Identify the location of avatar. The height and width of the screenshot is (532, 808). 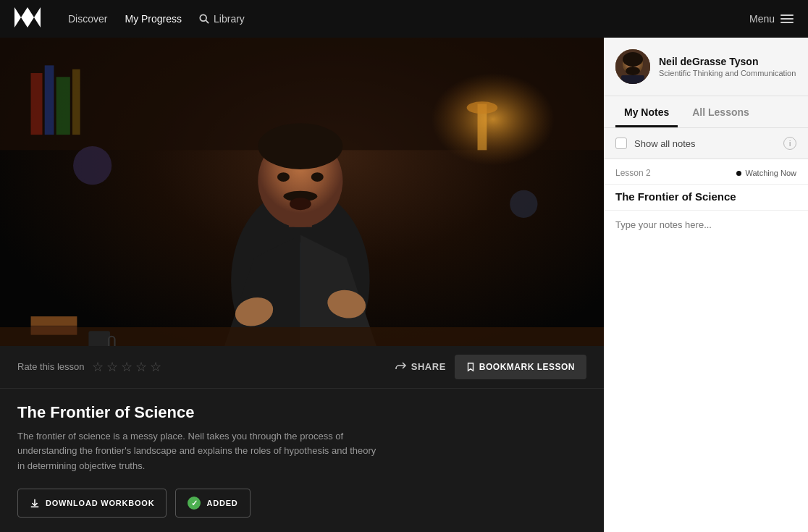
(633, 67).